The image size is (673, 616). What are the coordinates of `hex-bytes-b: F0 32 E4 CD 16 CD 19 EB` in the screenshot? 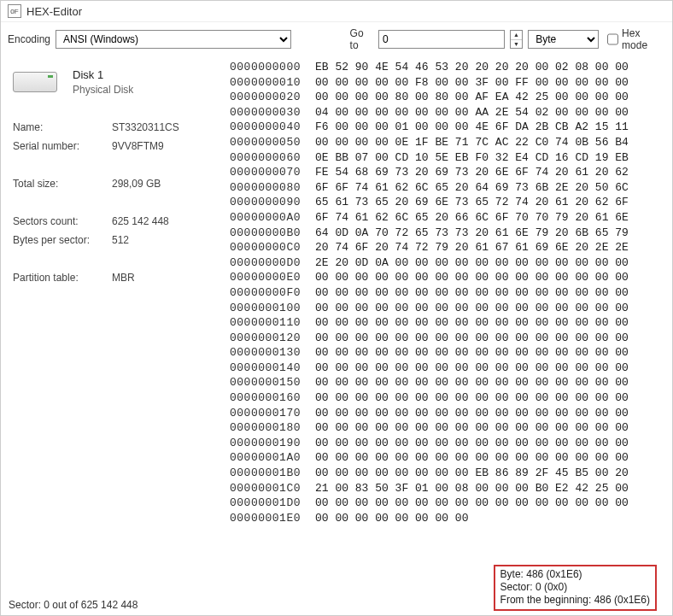 It's located at (548, 158).